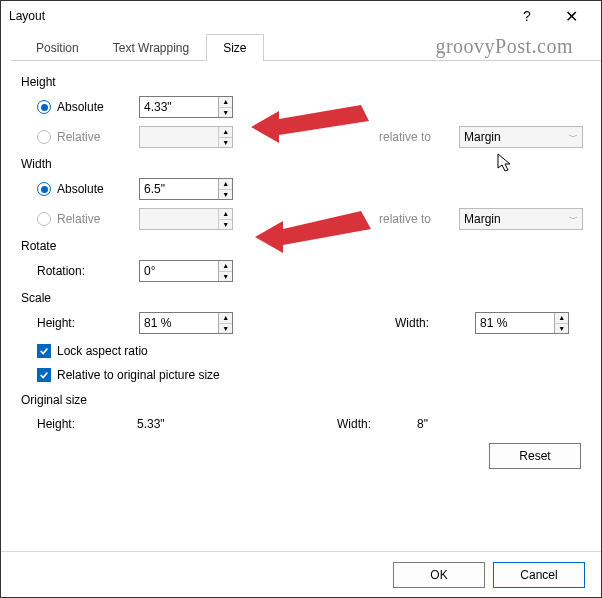 This screenshot has width=602, height=598. I want to click on height-relative-radio, so click(44, 137).